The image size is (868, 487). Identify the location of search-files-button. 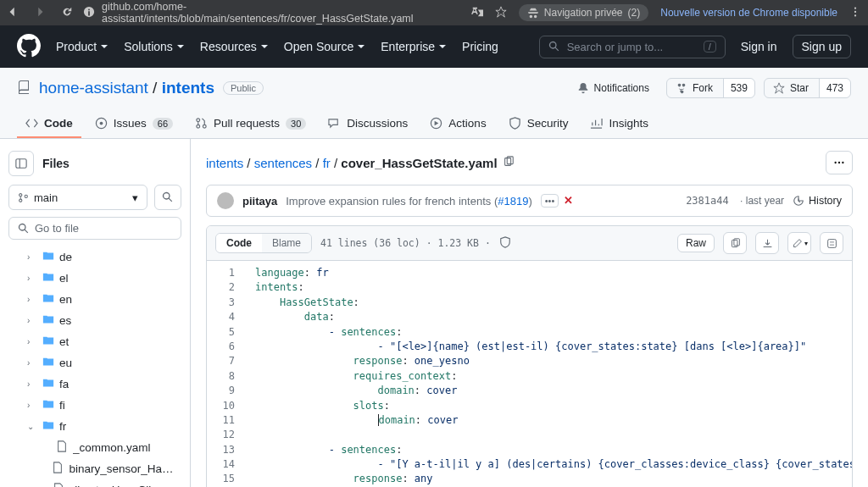
(168, 197).